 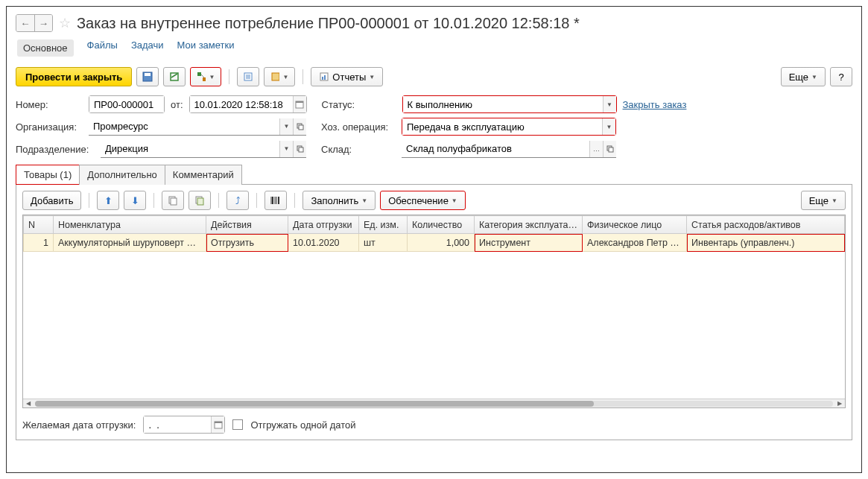 What do you see at coordinates (247, 243) in the screenshot?
I see `cell-actions: Отгрузить` at bounding box center [247, 243].